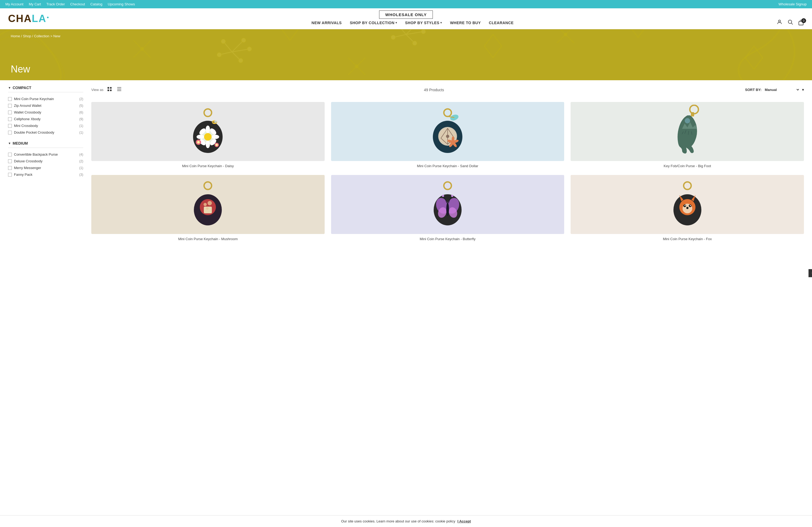 This screenshot has height=527, width=812. What do you see at coordinates (790, 22) in the screenshot?
I see `search-icon` at bounding box center [790, 22].